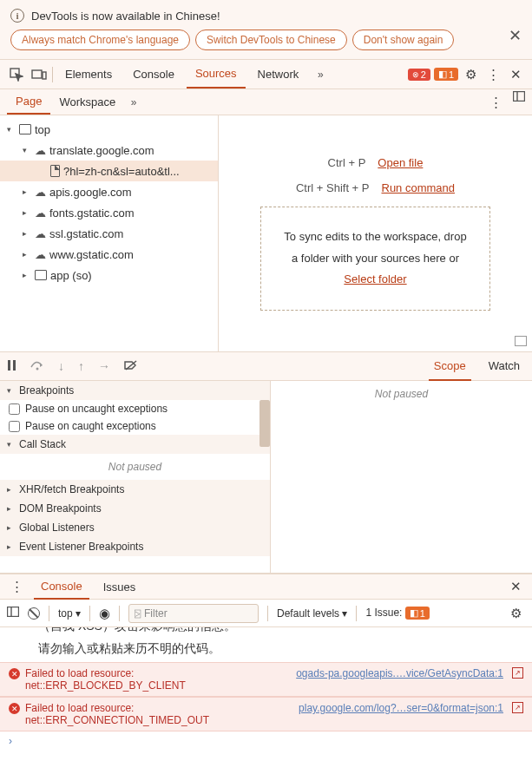 The image size is (532, 774). What do you see at coordinates (279, 75) in the screenshot?
I see `tab-network: Network` at bounding box center [279, 75].